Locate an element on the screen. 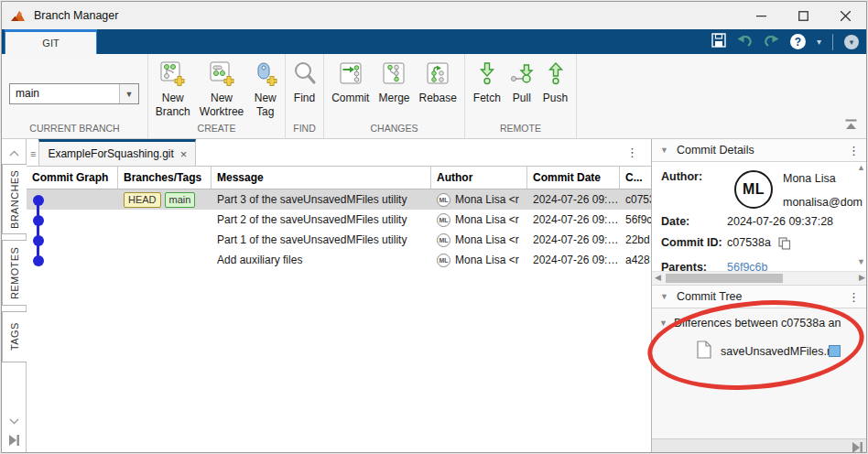 This screenshot has height=454, width=868. commit-label: Commit is located at coordinates (350, 99).